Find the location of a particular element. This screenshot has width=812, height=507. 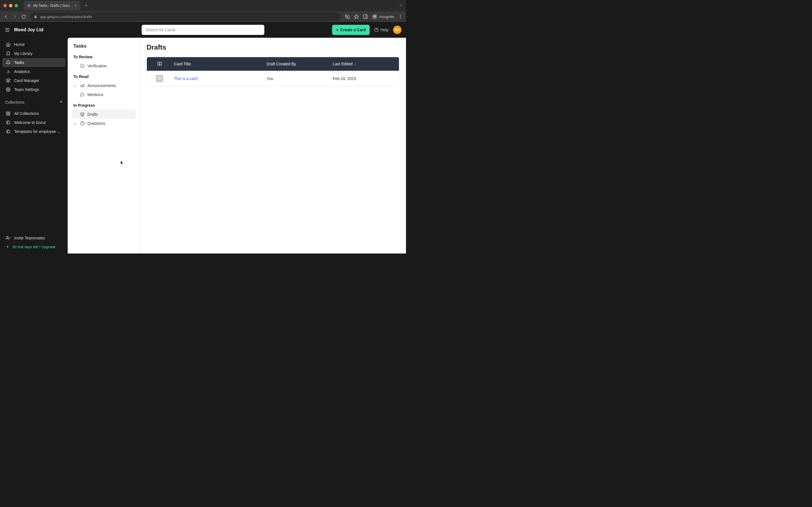

tabs-dropdown-button is located at coordinates (401, 6).